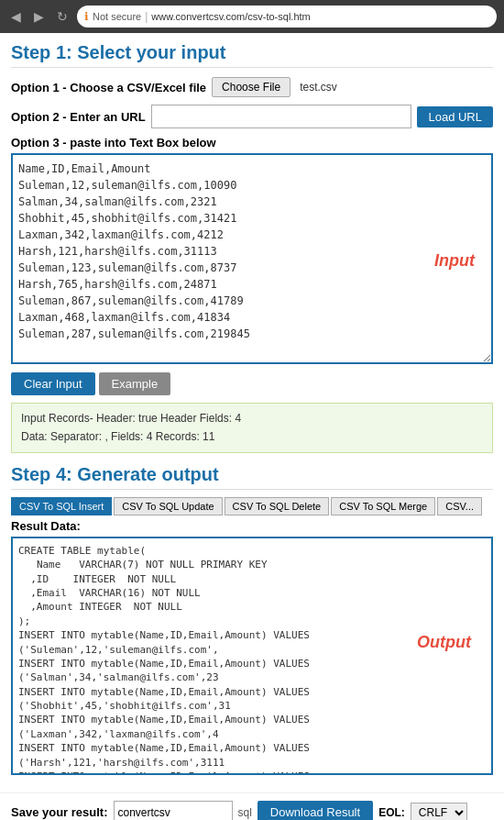 This screenshot has width=504, height=820. Describe the element at coordinates (287, 17) in the screenshot. I see `address-bar: ℹ Not secure | www.convertcsv.com/csv-to…` at that location.